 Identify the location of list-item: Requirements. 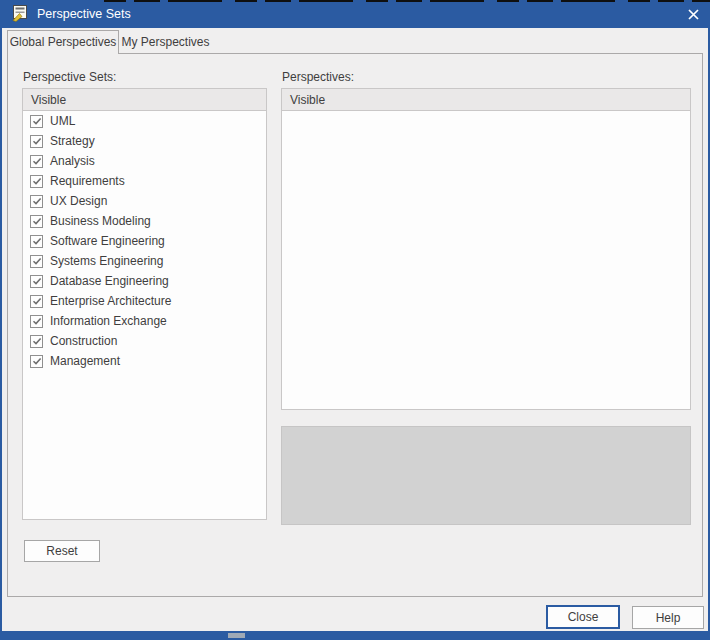
(144, 181).